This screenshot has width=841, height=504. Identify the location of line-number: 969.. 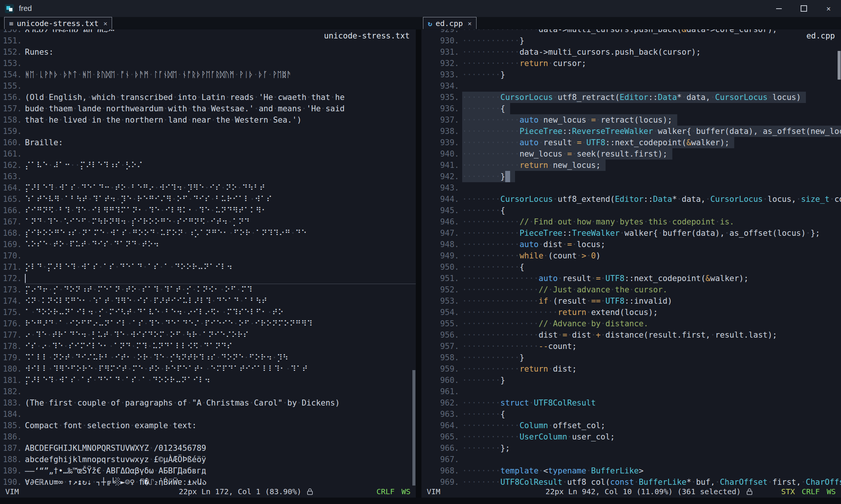
(440, 481).